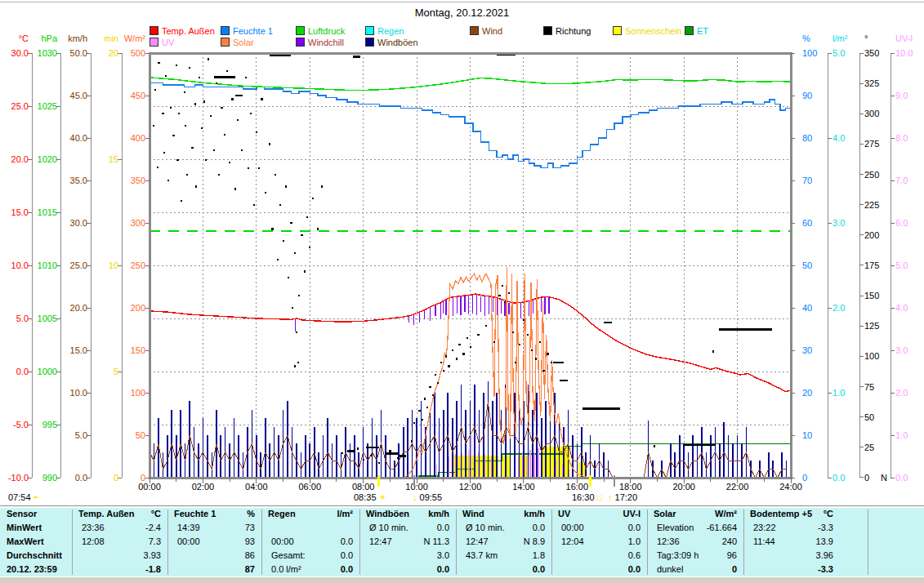 The width and height of the screenshot is (924, 583). What do you see at coordinates (902, 258) in the screenshot?
I see `axis-UVI: 10.09.08.07.06.05.04.03.02.01.00.0UV-I` at bounding box center [902, 258].